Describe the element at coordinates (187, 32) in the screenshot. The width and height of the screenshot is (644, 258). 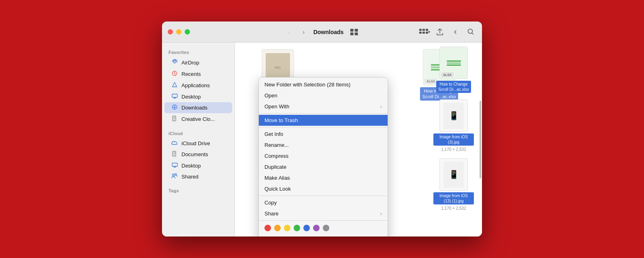
I see `fullscreen-button` at that location.